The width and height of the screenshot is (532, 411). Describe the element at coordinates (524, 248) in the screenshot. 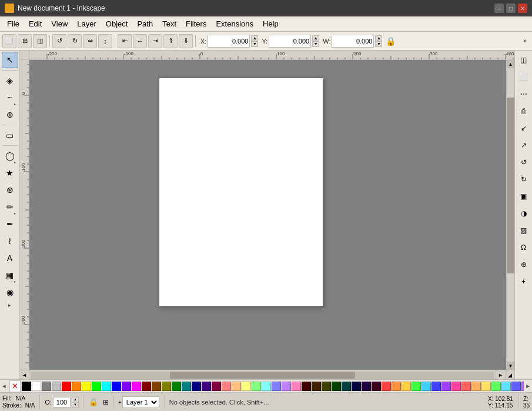

I see `right-tool-symbols: Ω` at that location.